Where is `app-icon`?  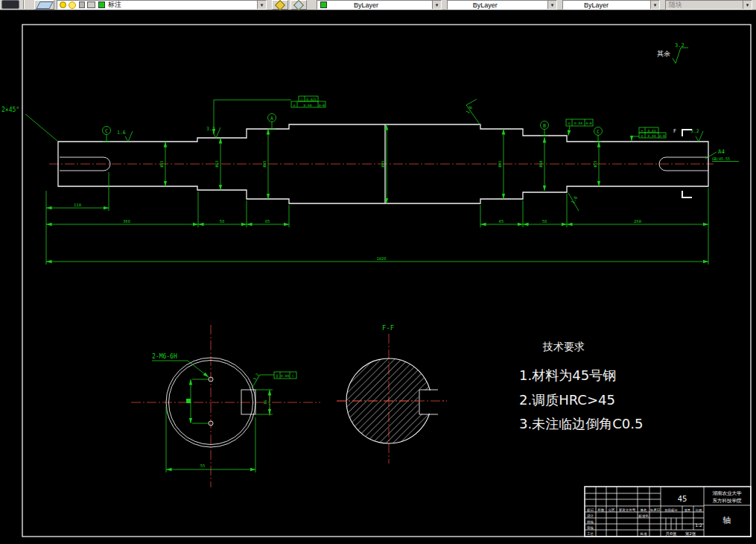 app-icon is located at coordinates (10, 4).